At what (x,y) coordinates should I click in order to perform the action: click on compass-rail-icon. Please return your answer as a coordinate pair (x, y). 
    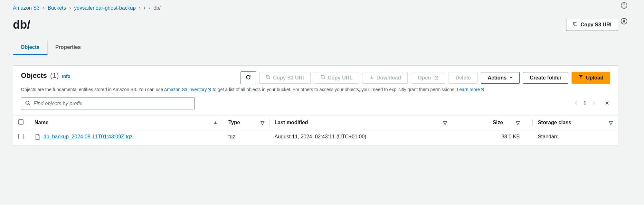
    Looking at the image, I should click on (624, 22).